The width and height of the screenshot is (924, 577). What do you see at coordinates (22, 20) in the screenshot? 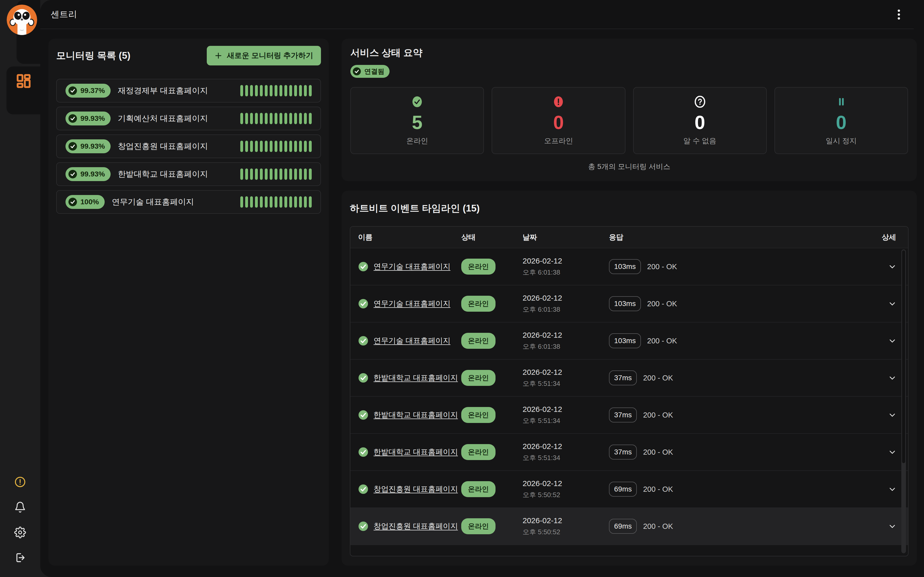
I see `app-logo` at bounding box center [22, 20].